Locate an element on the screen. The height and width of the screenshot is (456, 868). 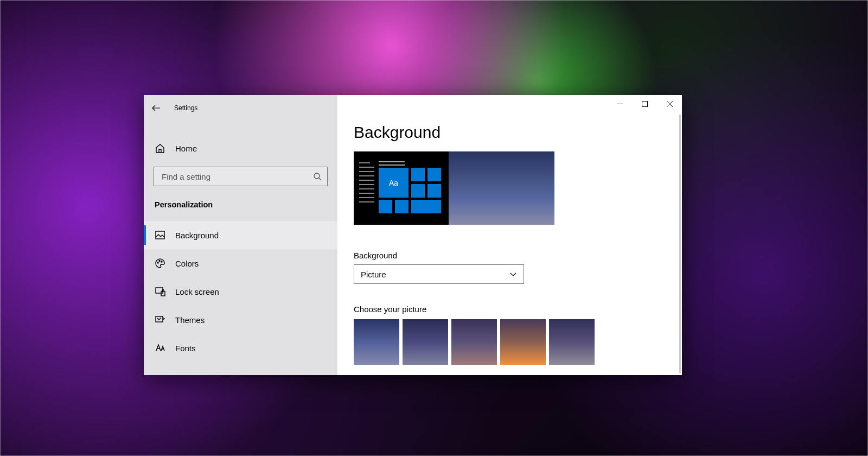
scrollbar is located at coordinates (680, 244).